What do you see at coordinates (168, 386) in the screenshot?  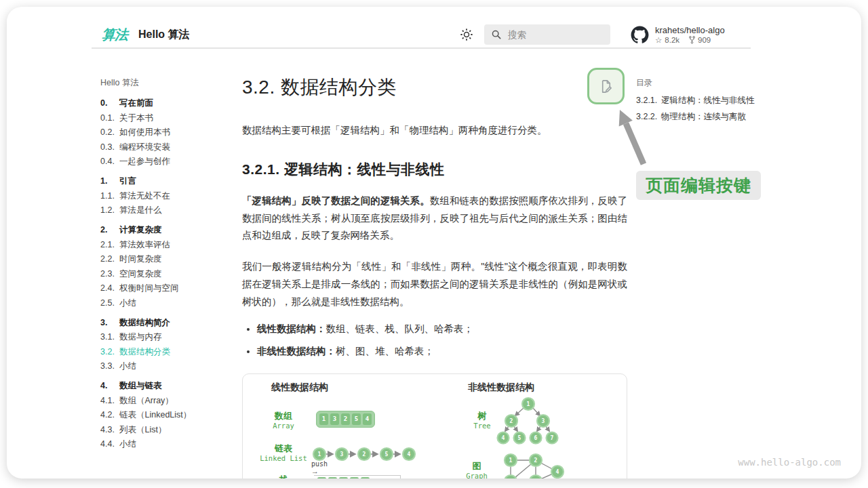 I see `sidebar-item-4: 4.数组与链表` at bounding box center [168, 386].